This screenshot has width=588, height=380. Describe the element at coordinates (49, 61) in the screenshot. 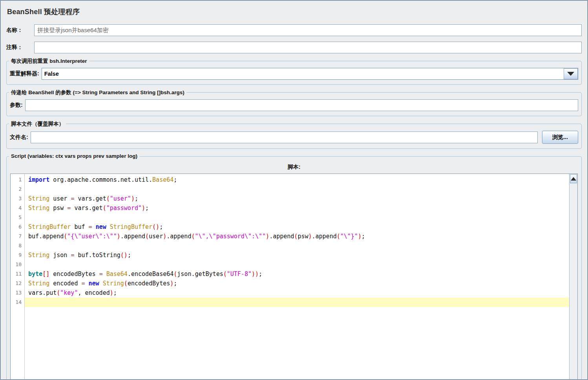

I see `reset-interpreter-group-title: 每次调用前重置 bsh.Interpreter` at that location.